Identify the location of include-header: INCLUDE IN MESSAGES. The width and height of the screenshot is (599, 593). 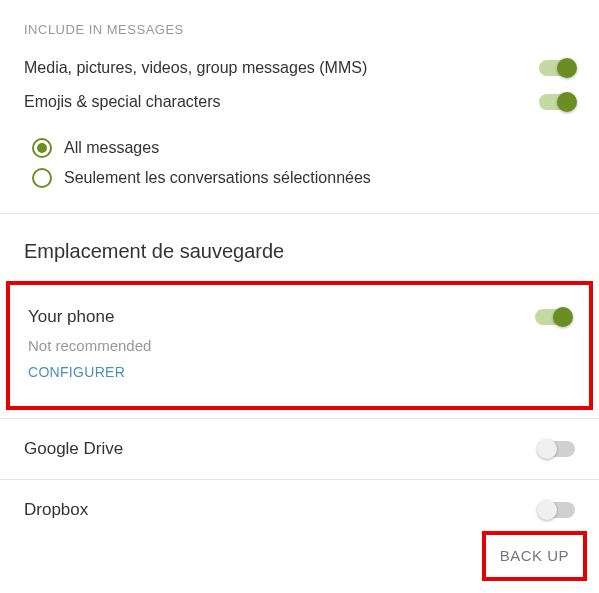
(300, 36).